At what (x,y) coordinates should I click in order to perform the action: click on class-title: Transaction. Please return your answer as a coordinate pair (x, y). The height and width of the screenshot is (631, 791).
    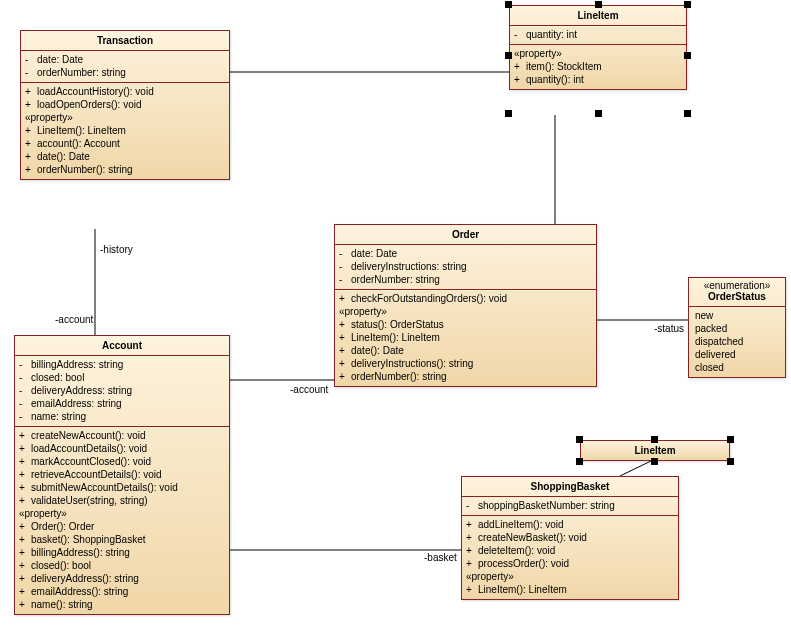
    Looking at the image, I should click on (125, 41).